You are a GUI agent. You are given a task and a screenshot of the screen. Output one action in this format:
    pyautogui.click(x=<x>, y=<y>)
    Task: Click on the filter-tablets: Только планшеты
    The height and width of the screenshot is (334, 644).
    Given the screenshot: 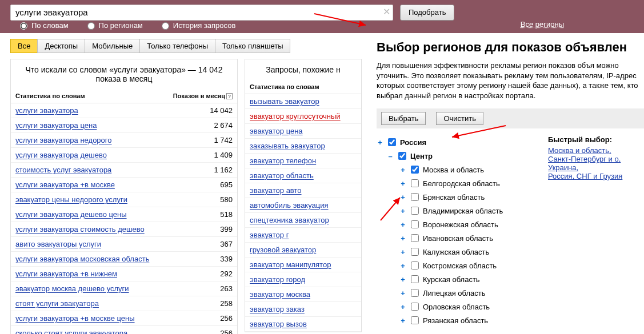 What is the action you would take?
    pyautogui.click(x=253, y=46)
    